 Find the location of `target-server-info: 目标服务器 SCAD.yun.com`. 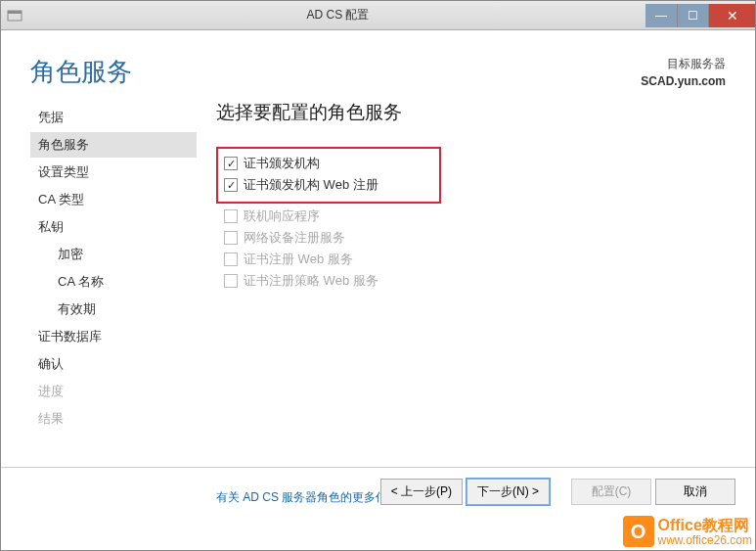

target-server-info: 目标服务器 SCAD.yun.com is located at coordinates (683, 72).